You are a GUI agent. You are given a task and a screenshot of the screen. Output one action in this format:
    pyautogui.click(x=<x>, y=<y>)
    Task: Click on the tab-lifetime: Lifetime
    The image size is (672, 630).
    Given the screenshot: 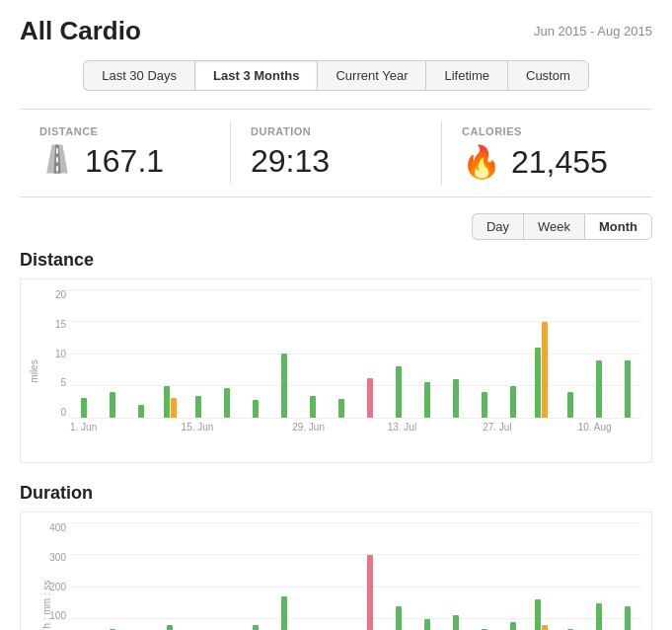 What is the action you would take?
    pyautogui.click(x=466, y=75)
    